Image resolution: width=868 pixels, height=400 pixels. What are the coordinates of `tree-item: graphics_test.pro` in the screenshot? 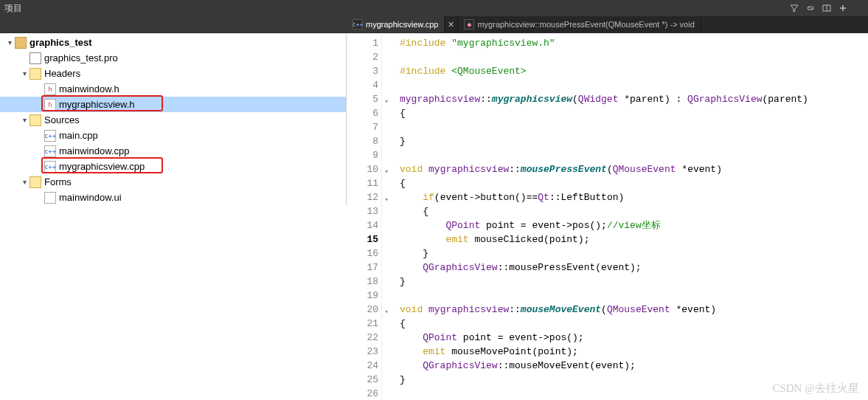 It's located at (173, 58).